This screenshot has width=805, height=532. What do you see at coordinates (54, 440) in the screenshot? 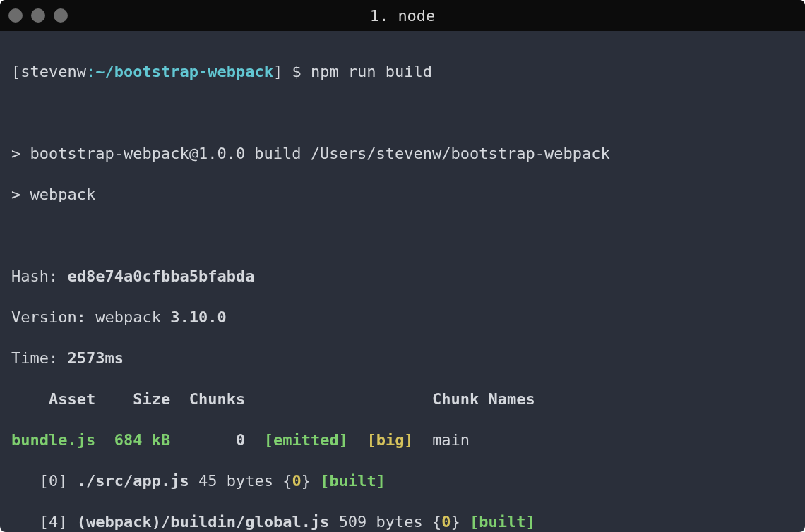
I see `bundle-asset: bundle.js` at bounding box center [54, 440].